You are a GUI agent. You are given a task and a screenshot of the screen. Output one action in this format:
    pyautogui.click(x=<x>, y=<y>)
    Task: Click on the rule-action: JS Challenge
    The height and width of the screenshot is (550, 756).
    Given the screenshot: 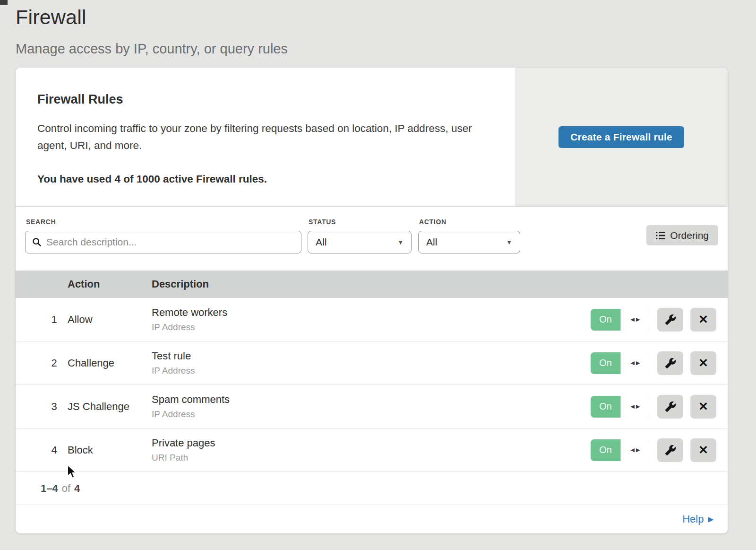 What is the action you would take?
    pyautogui.click(x=110, y=407)
    